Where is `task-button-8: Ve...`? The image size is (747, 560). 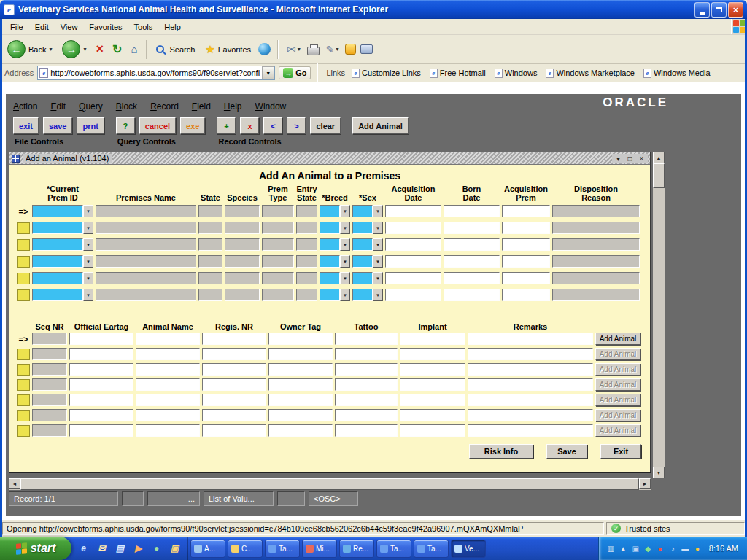
task-button-8: Ve... is located at coordinates (468, 548).